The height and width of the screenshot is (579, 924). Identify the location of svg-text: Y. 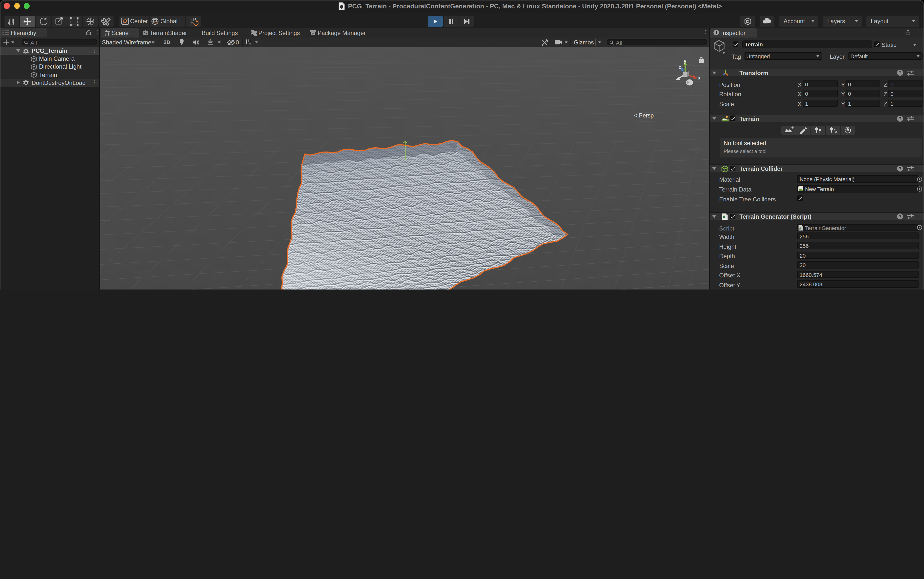
(250, 44).